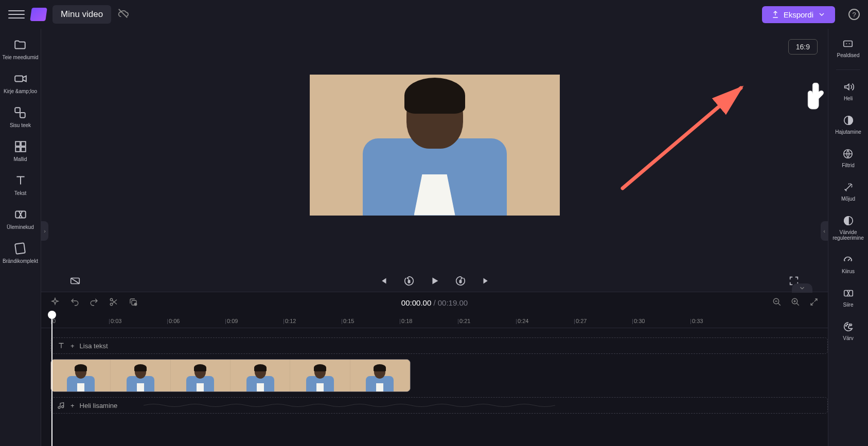  What do you see at coordinates (123, 14) in the screenshot?
I see `cloud-off-icon` at bounding box center [123, 14].